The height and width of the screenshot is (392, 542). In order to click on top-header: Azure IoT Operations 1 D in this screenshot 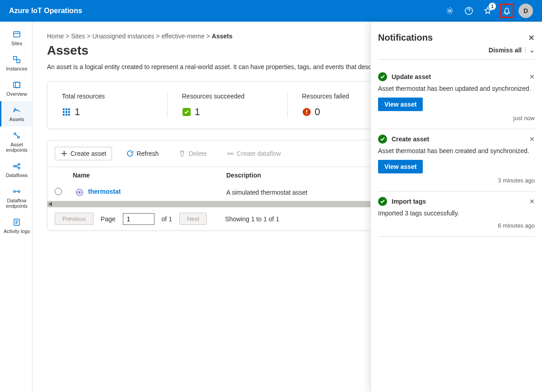, I will do `click(271, 11)`.